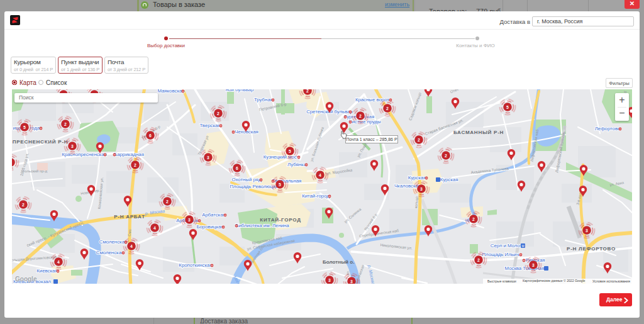 The image size is (644, 324). I want to click on svg-text: Арбатская, so click(214, 215).